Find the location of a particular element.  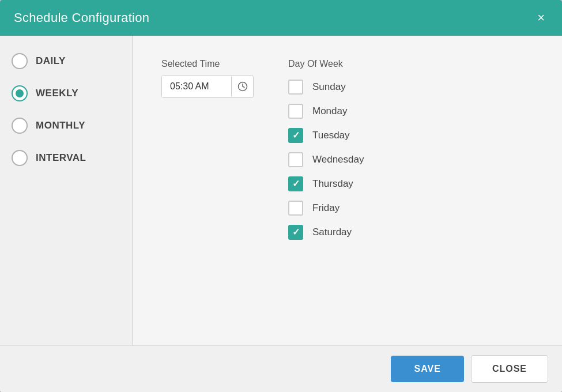

close-x-button: × is located at coordinates (541, 18).